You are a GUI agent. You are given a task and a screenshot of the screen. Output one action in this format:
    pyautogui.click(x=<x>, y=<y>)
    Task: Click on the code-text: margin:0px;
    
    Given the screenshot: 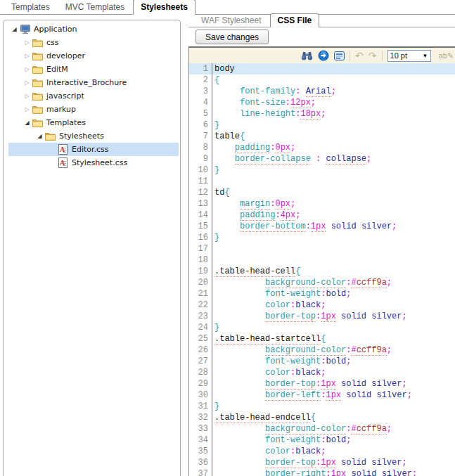 What is the action you would take?
    pyautogui.click(x=254, y=204)
    